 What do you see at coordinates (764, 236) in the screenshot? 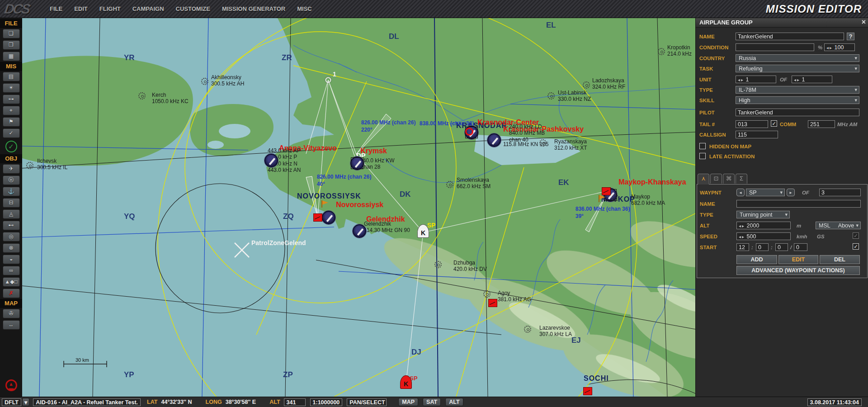
I see `speed-spinner: ◂▸ 500` at bounding box center [764, 236].